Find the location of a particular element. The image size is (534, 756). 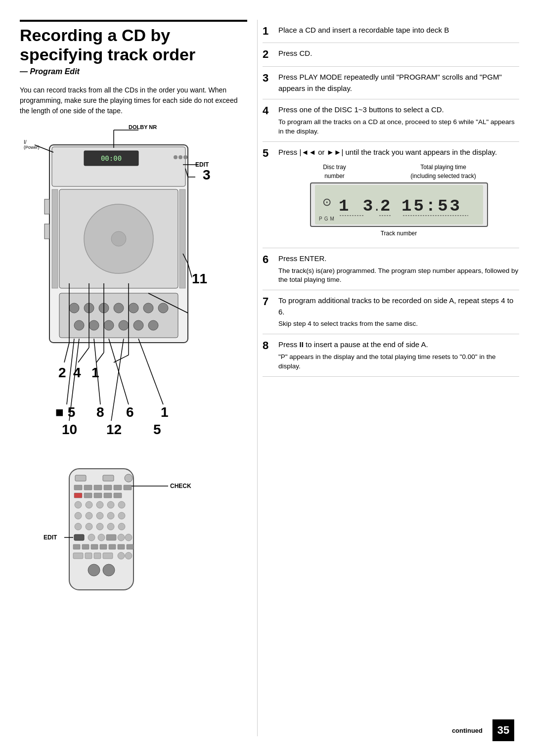

step-3-text: Press PLAY MODE repeatedly until "PROGRA… is located at coordinates (390, 83).